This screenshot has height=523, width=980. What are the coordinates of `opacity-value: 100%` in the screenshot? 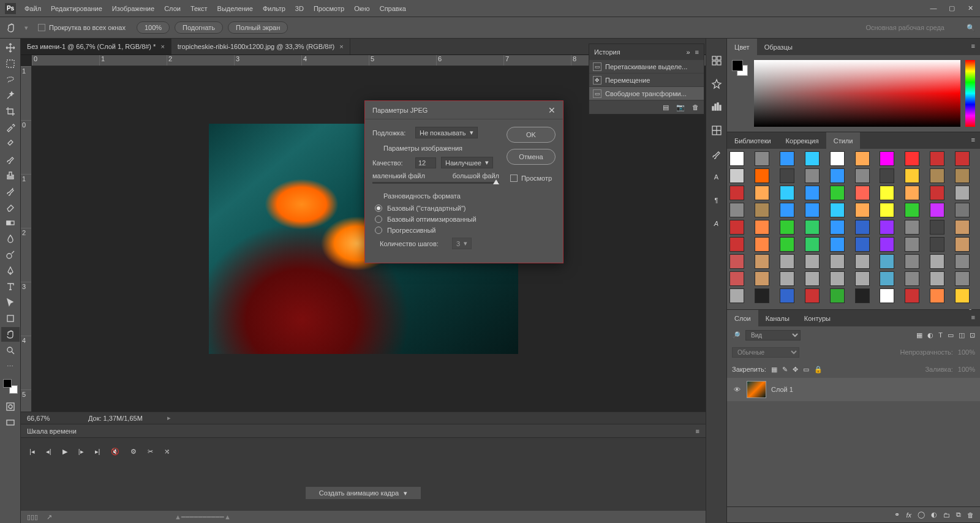 It's located at (967, 352).